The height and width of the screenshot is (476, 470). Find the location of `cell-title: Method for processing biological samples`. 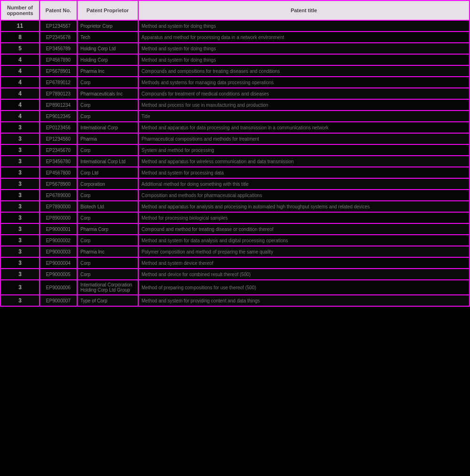

cell-title: Method for processing biological samples is located at coordinates (304, 218).